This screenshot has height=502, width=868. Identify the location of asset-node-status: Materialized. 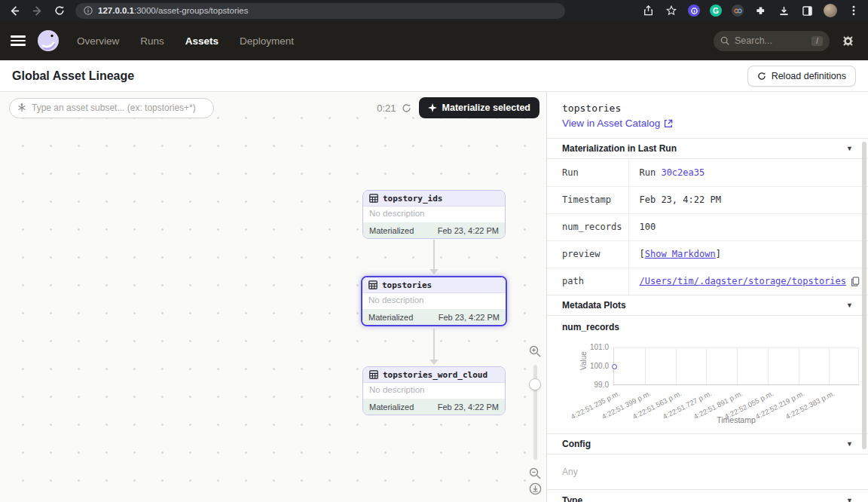
(392, 231).